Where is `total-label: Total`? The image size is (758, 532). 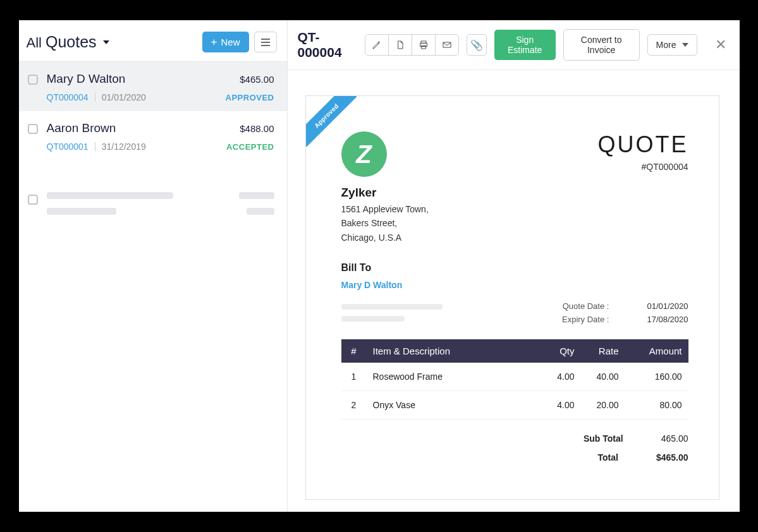
total-label: Total is located at coordinates (608, 457).